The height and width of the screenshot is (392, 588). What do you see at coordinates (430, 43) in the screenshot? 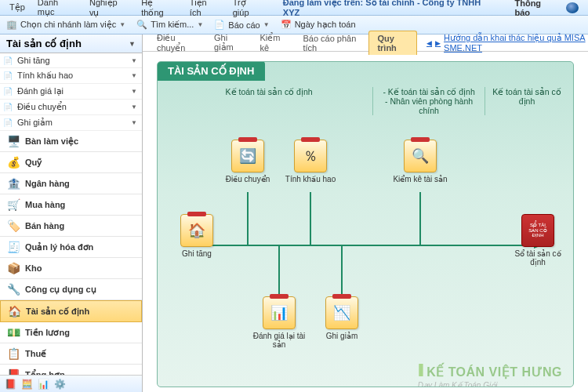
I see `nav-prev-icon: ◀` at bounding box center [430, 43].